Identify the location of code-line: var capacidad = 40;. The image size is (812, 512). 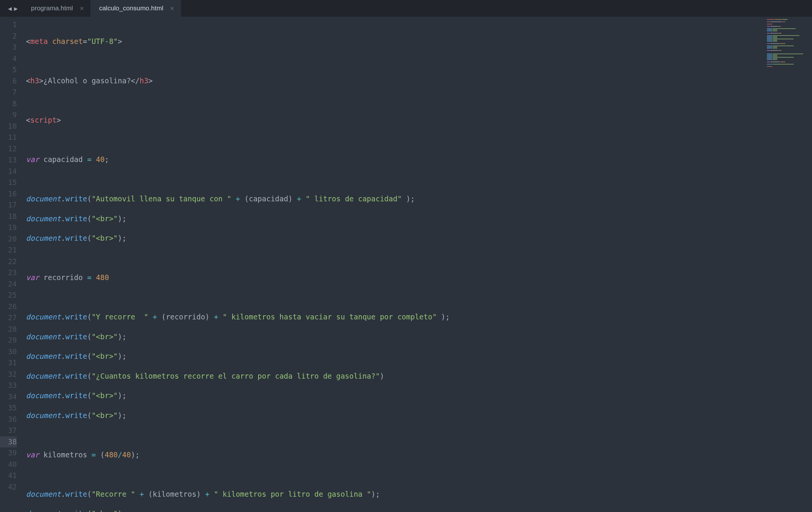
(419, 160).